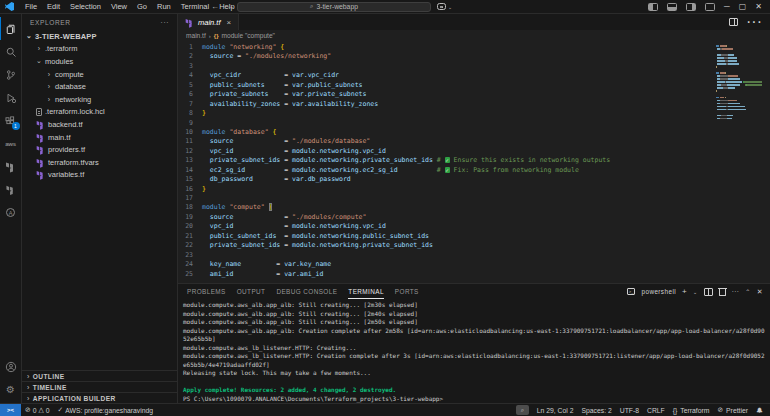 This screenshot has width=770, height=416. Describe the element at coordinates (100, 74) in the screenshot. I see `tree-item-compute: ›compute` at that location.